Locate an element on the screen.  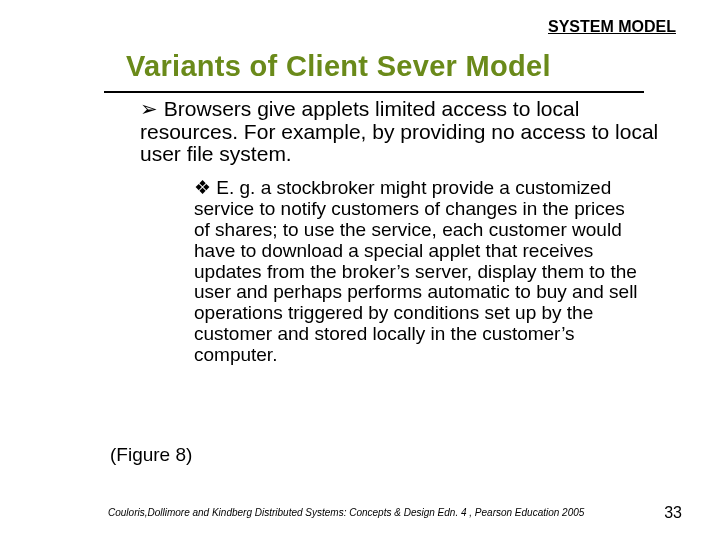
bullet-level-1-text: Browsers give applets limited access to … is located at coordinates (399, 131).